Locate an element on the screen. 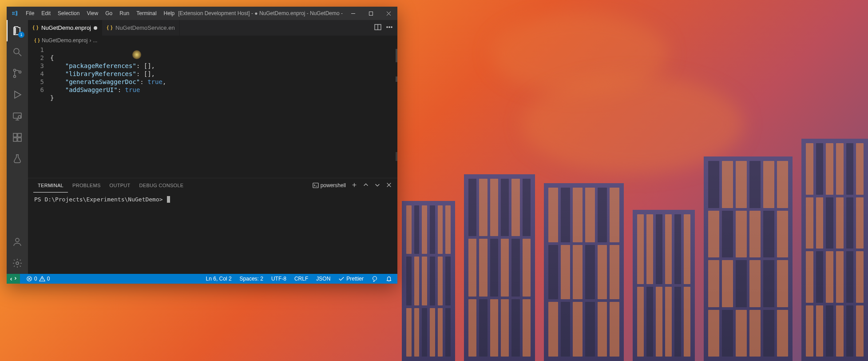 The height and width of the screenshot is (361, 868). tab-label: NuGetDemo.enproj is located at coordinates (66, 28).